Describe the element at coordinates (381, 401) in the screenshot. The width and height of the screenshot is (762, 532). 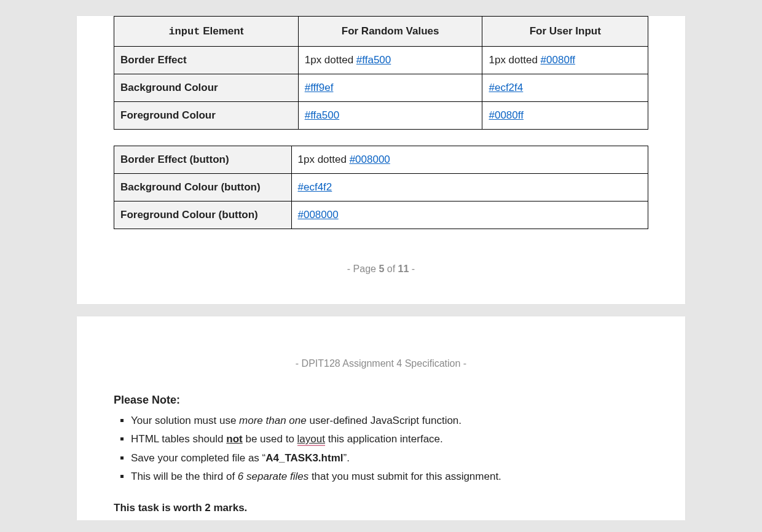
I see `notes-title: Please Note:` at that location.